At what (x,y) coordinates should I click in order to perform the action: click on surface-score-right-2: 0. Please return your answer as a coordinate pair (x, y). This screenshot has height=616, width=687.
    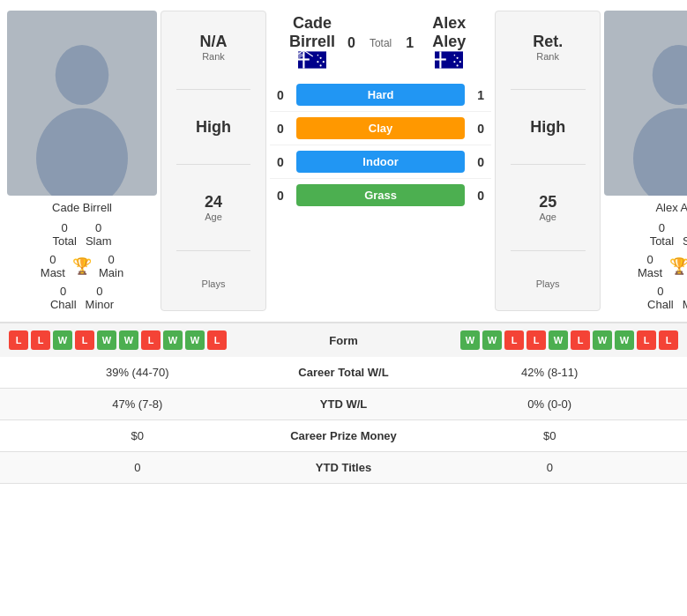
    Looking at the image, I should click on (481, 162).